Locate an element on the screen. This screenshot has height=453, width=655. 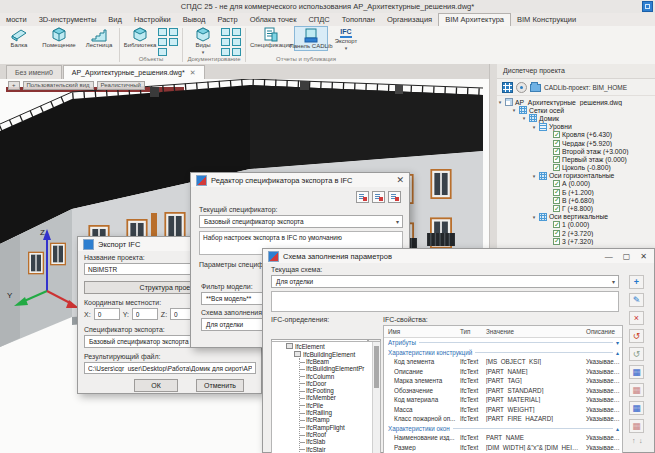
viewport-plus-control: + is located at coordinates (14, 86).